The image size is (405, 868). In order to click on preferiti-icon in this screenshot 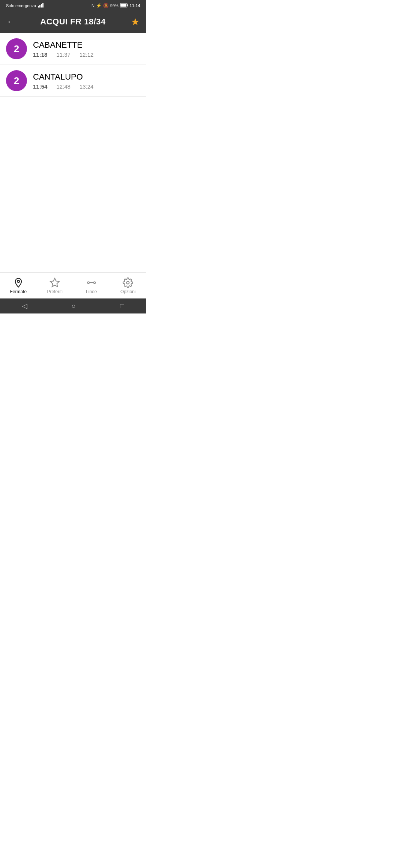, I will do `click(55, 283)`.